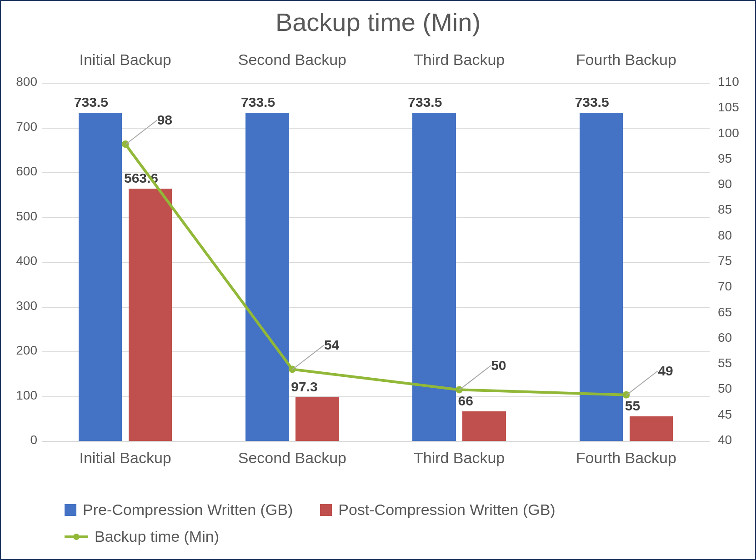  What do you see at coordinates (21, 82) in the screenshot?
I see `y-left-tick-label: 800` at bounding box center [21, 82].